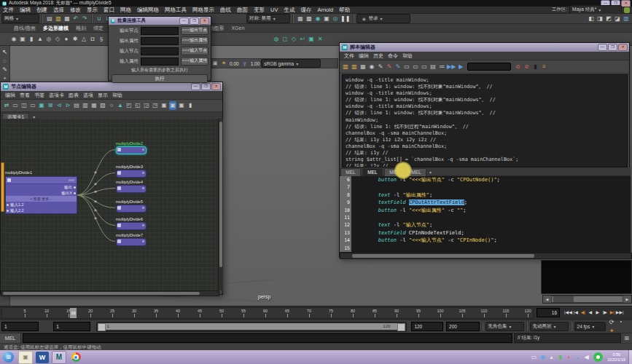 The image size is (632, 364). What do you see at coordinates (215, 63) in the screenshot?
I see `lighting-icon: ▣` at bounding box center [215, 63].